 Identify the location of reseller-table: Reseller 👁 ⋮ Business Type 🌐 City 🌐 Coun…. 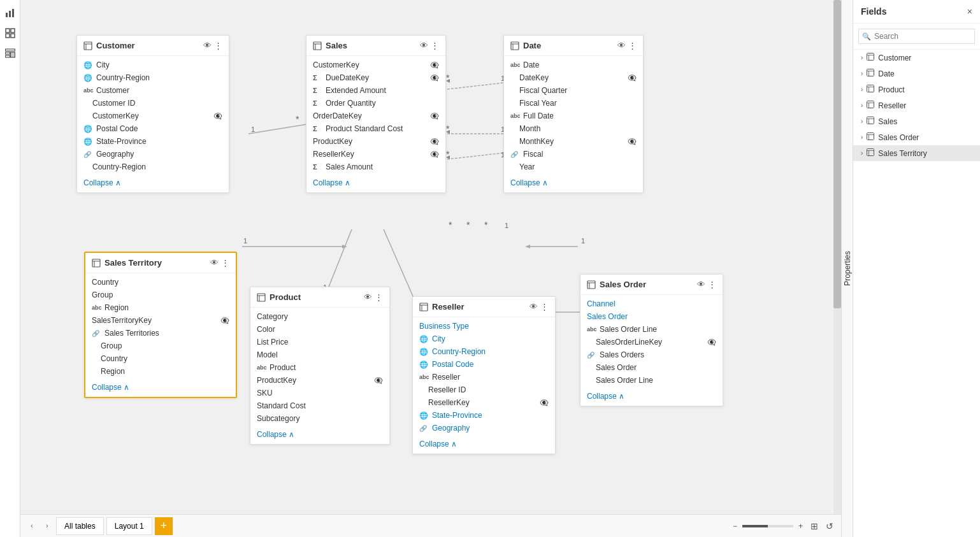
(484, 375).